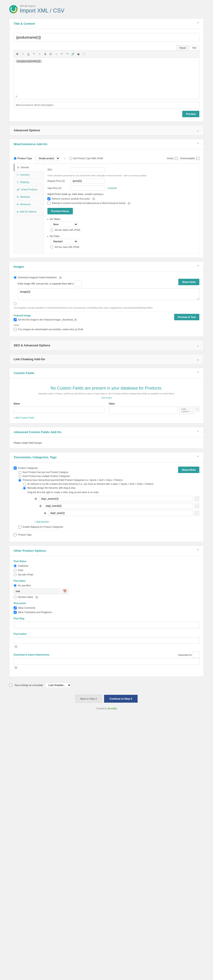  What do you see at coordinates (15, 612) in the screenshot?
I see `allow-trackbacks-checkbox` at bounding box center [15, 612].